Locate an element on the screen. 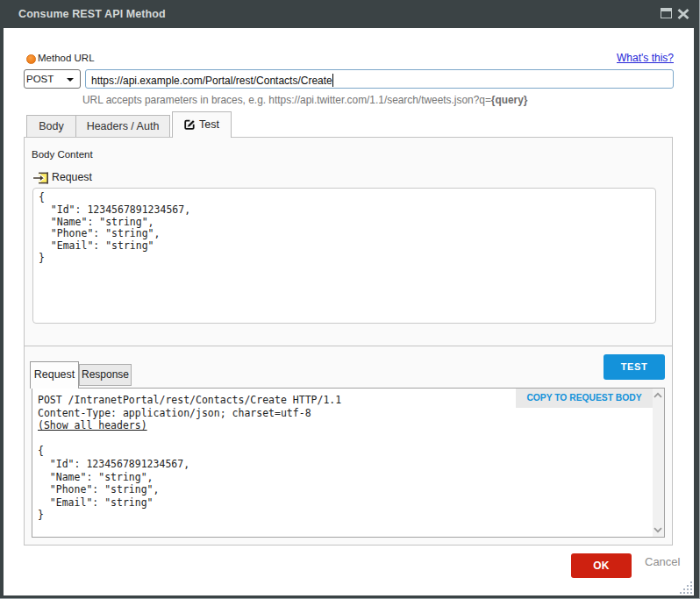 Image resolution: width=700 pixels, height=599 pixels. scroll-down-icon is located at coordinates (658, 530).